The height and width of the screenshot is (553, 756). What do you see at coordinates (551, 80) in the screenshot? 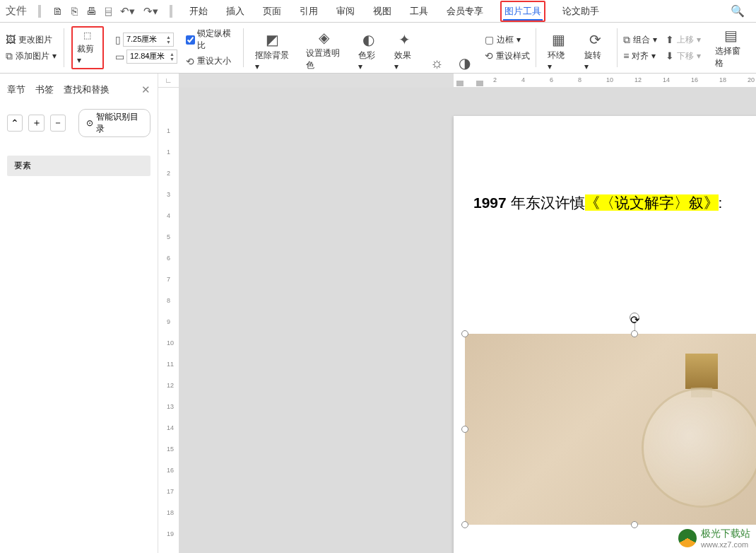
I see `ruler-tick: 6` at bounding box center [551, 80].